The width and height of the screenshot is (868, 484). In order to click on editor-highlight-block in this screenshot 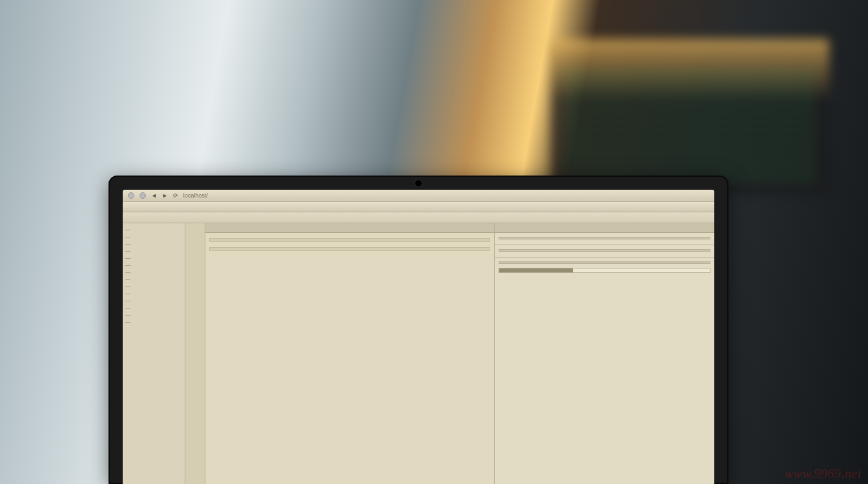, I will do `click(350, 240)`.